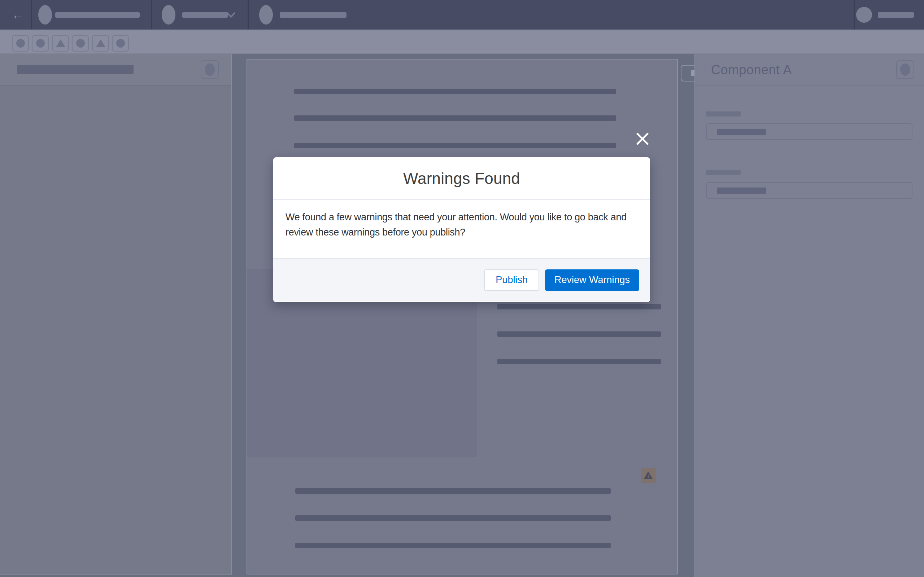 Image resolution: width=924 pixels, height=577 pixels. Describe the element at coordinates (864, 15) in the screenshot. I see `avatar` at that location.